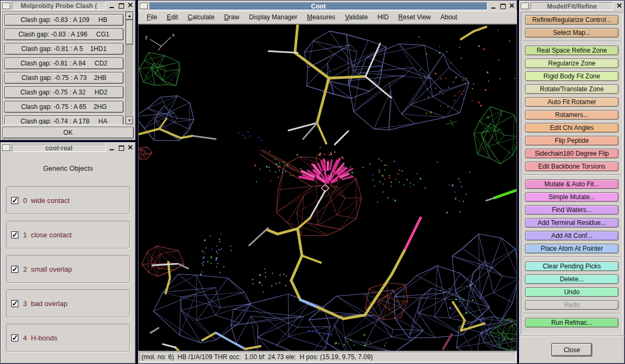  What do you see at coordinates (572, 154) in the screenshot?
I see `sidechain180-degree-flip-button: Sidechain180 Degree Flip` at bounding box center [572, 154].